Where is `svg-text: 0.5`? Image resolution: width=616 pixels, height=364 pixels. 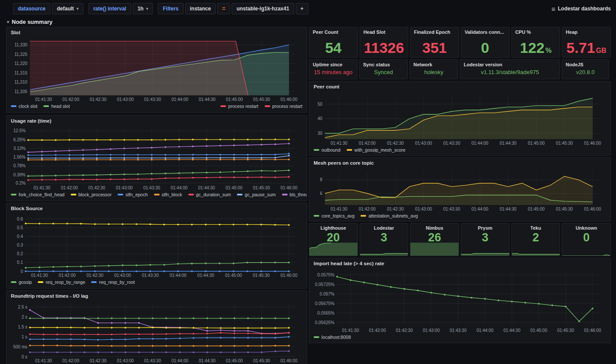
svg-text: 0.5 is located at coordinates (20, 228).